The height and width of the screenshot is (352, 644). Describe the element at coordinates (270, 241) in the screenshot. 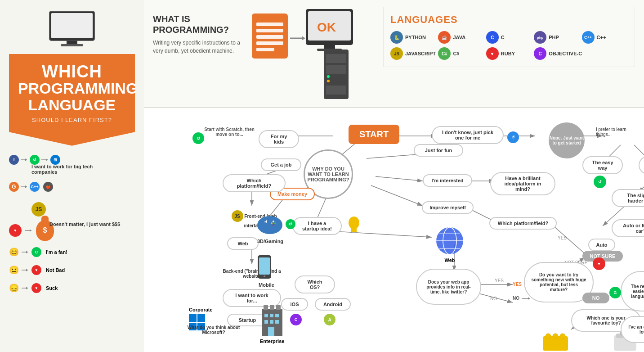

I see `gaming-label: 3D/Gaming` at that location.